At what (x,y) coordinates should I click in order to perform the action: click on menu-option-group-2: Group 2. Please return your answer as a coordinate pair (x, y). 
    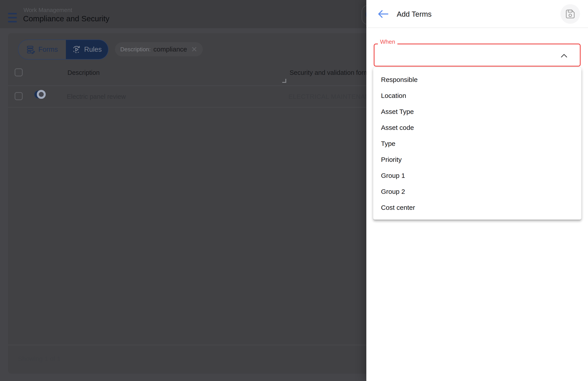
    Looking at the image, I should click on (477, 192).